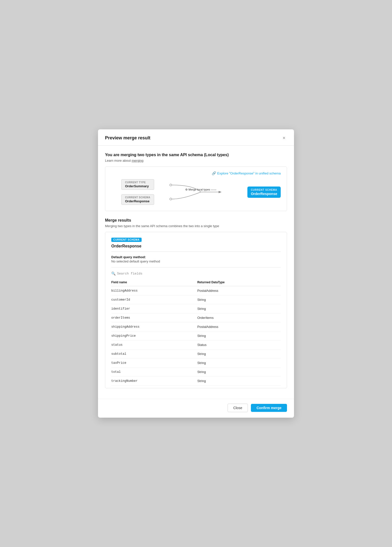 The image size is (392, 547). Describe the element at coordinates (269, 408) in the screenshot. I see `confirm-merge-button: Confirm merge` at that location.